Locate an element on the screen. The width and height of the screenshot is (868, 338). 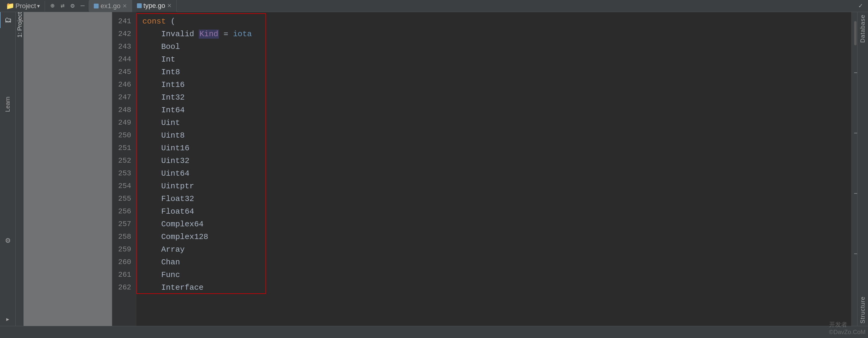
line-num-244: 244 is located at coordinates (122, 59).